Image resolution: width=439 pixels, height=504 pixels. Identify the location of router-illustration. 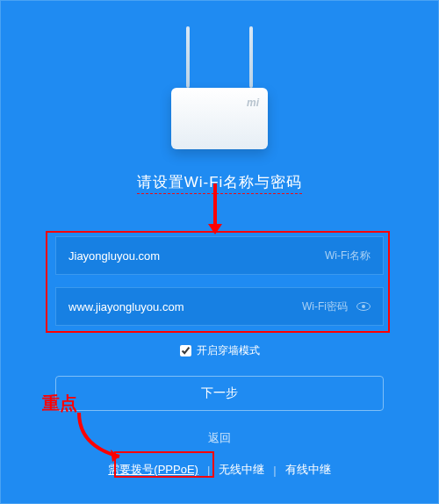
(220, 92).